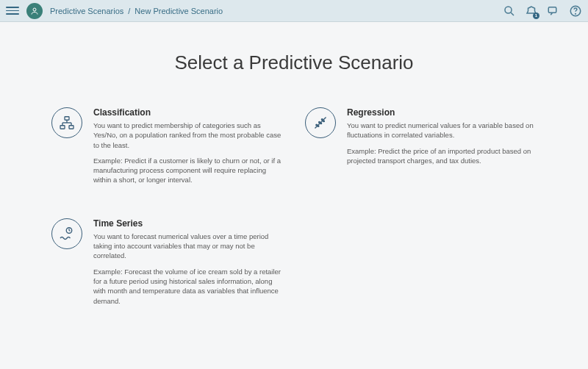  What do you see at coordinates (320, 123) in the screenshot?
I see `regression-icon` at bounding box center [320, 123].